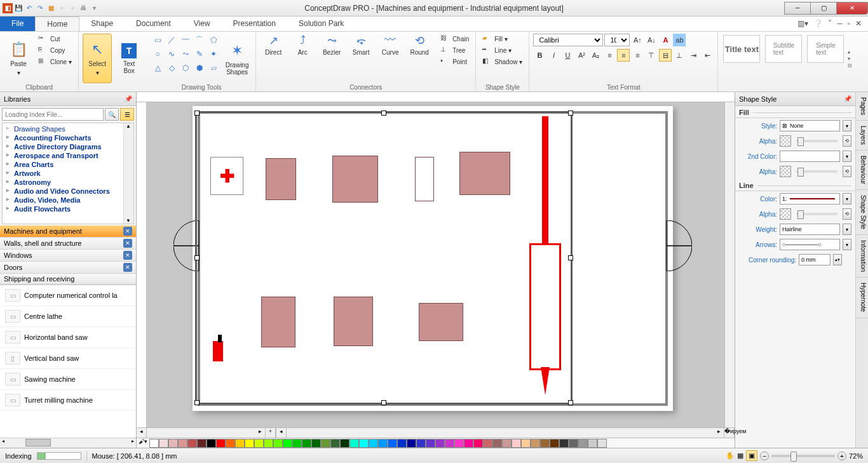 This screenshot has height=463, width=868. What do you see at coordinates (112, 114) in the screenshot?
I see `search-button: 🔍` at bounding box center [112, 114].